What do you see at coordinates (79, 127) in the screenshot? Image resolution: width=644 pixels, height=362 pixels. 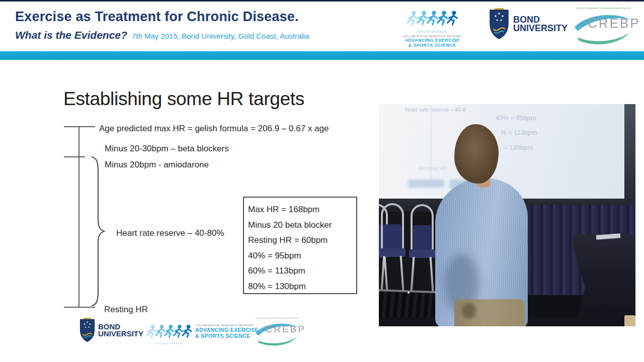 I see `diagram-top-tick` at bounding box center [79, 127].